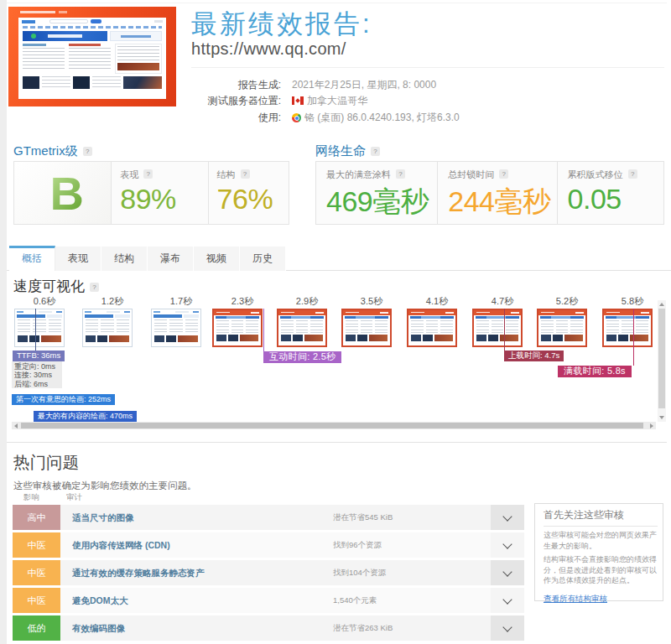  I want to click on vitals-box: 最大的满意涂料?469毫秒总封锁时间?244毫秒累积版式移位?0.05, so click(490, 193).